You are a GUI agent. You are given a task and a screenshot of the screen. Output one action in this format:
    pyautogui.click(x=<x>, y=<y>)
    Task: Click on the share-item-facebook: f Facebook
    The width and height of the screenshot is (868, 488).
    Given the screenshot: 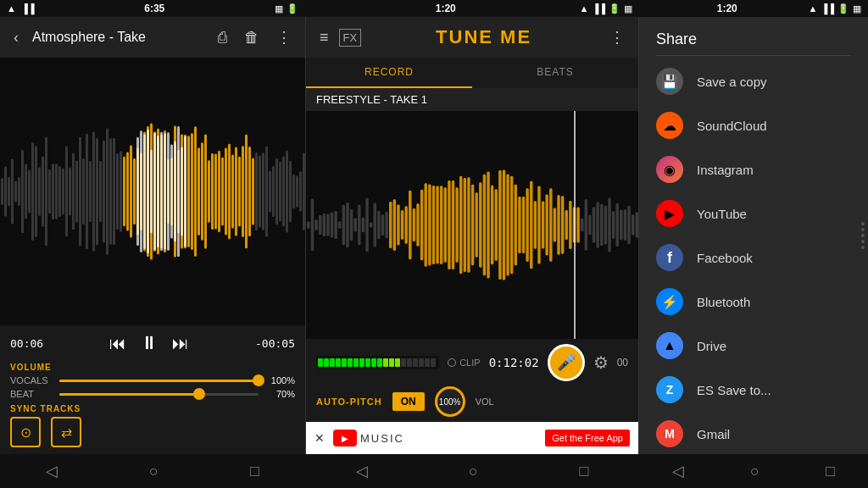 What is the action you would take?
    pyautogui.click(x=754, y=258)
    